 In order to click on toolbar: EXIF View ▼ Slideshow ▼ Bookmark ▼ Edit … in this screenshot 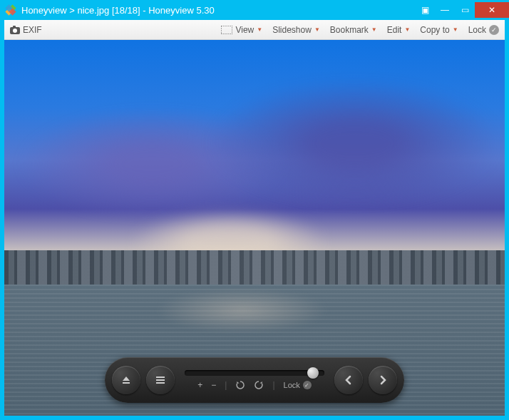, I will do `click(254, 30)`.